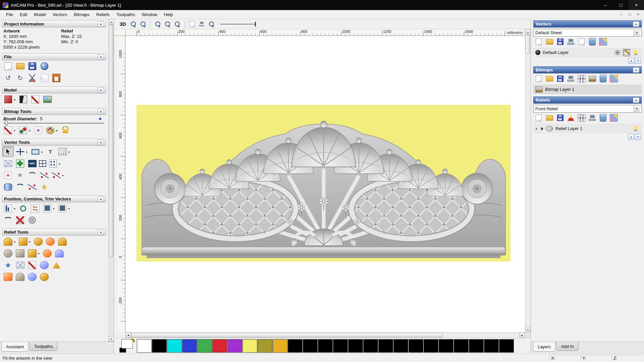 This screenshot has width=644, height=362. I want to click on arc-tool-button, so click(20, 187).